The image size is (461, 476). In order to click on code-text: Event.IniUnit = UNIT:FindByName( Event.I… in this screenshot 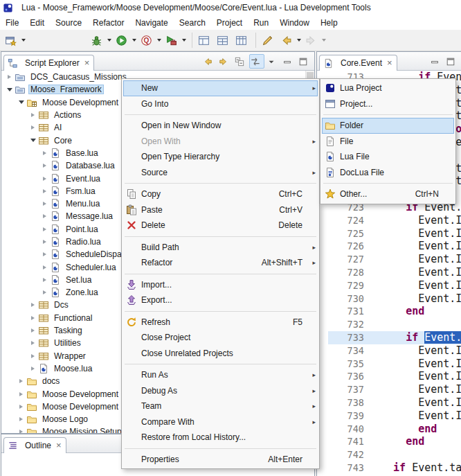, I will do `click(417, 247)`.